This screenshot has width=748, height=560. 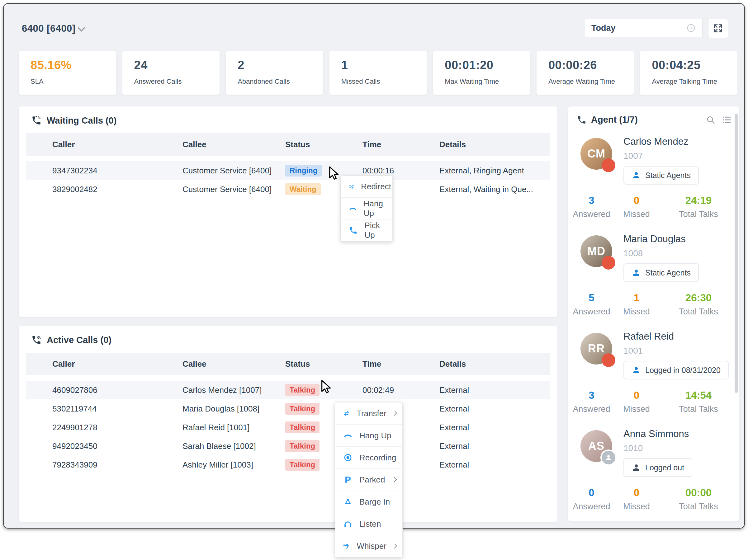 I want to click on total-talks-value: 24:19, so click(x=699, y=201).